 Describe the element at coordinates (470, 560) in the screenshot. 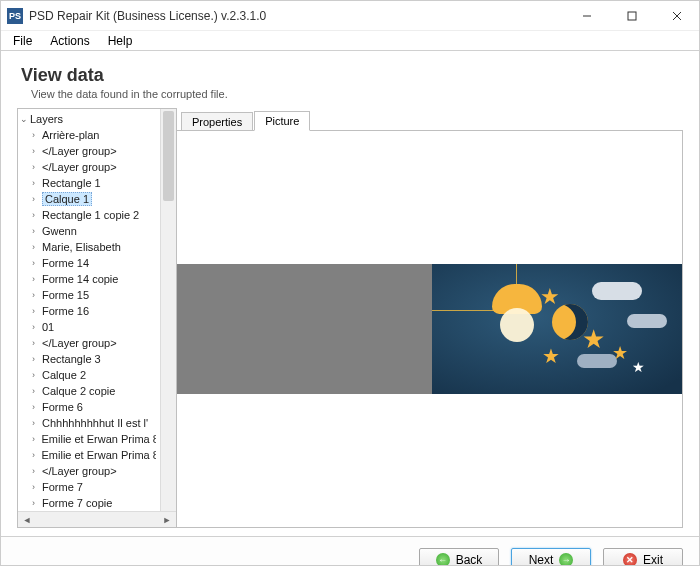

I see `back-button-label: Back` at that location.